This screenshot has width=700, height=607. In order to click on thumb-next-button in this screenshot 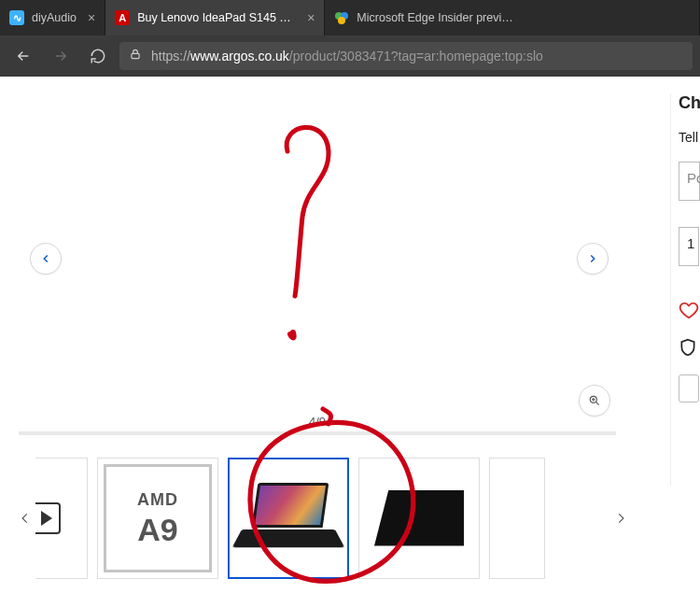, I will do `click(621, 518)`.